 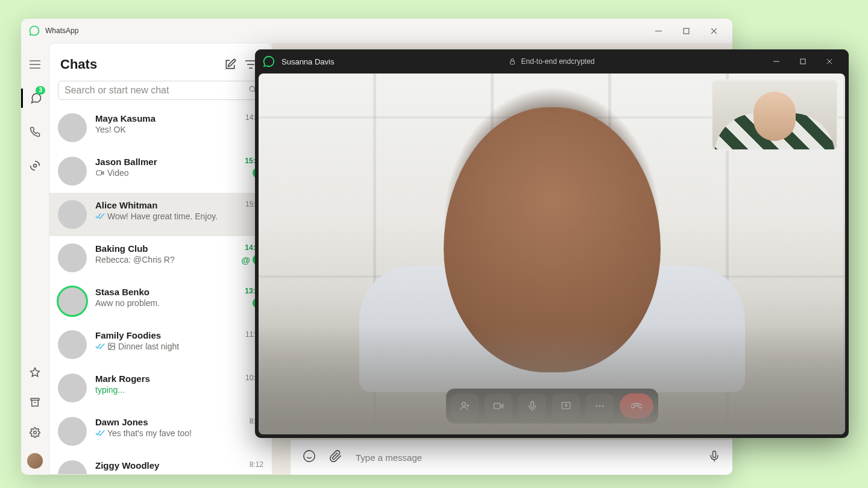 I want to click on call-contact-name: Susanna Davis, so click(x=307, y=61).